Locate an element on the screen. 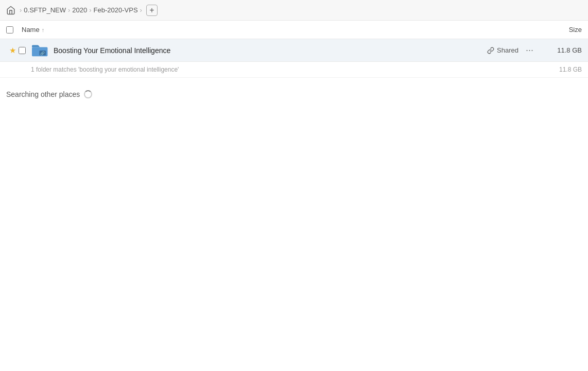 Image resolution: width=588 pixels, height=371 pixels. link-icon is located at coordinates (491, 50).